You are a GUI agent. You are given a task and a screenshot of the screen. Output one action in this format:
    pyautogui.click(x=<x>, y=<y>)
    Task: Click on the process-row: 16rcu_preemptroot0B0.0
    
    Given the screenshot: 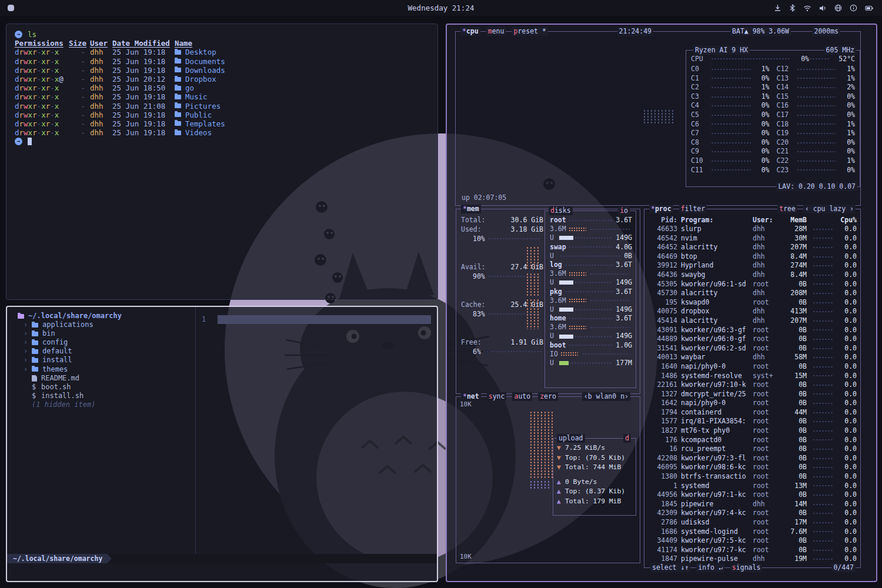 What is the action you would take?
    pyautogui.click(x=753, y=449)
    